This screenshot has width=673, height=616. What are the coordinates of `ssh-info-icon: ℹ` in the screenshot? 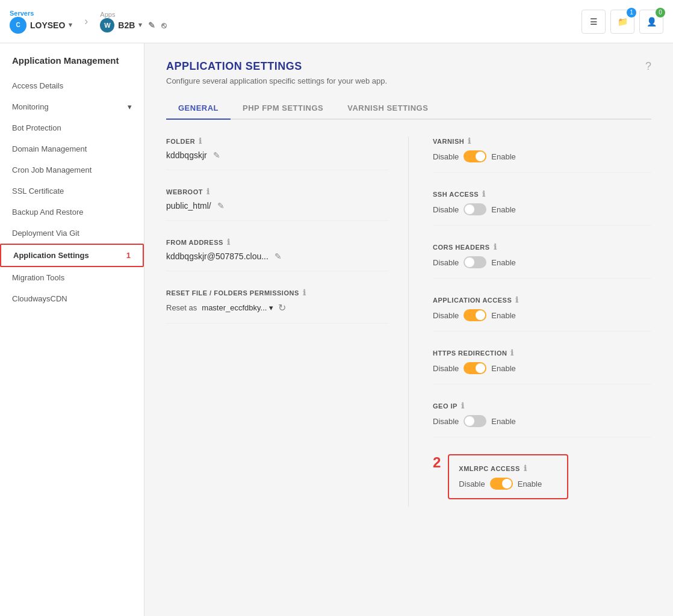 It's located at (484, 194).